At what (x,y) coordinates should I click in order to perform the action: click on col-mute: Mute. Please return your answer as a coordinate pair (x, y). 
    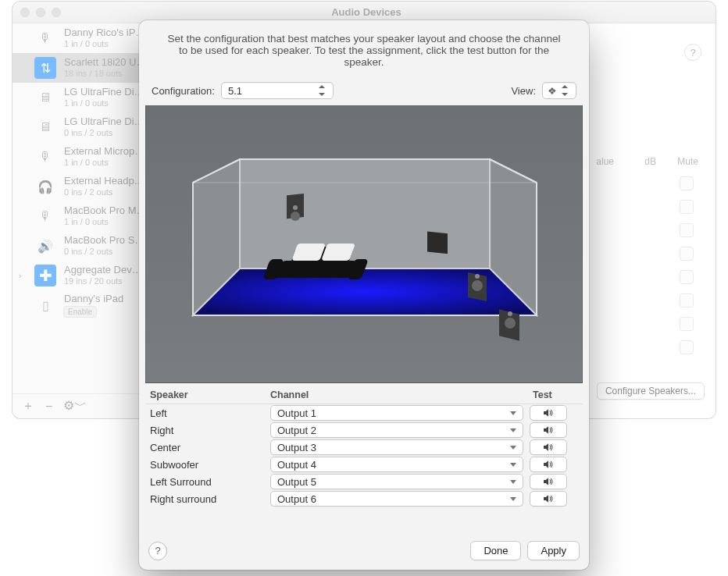
    Looking at the image, I should click on (687, 162).